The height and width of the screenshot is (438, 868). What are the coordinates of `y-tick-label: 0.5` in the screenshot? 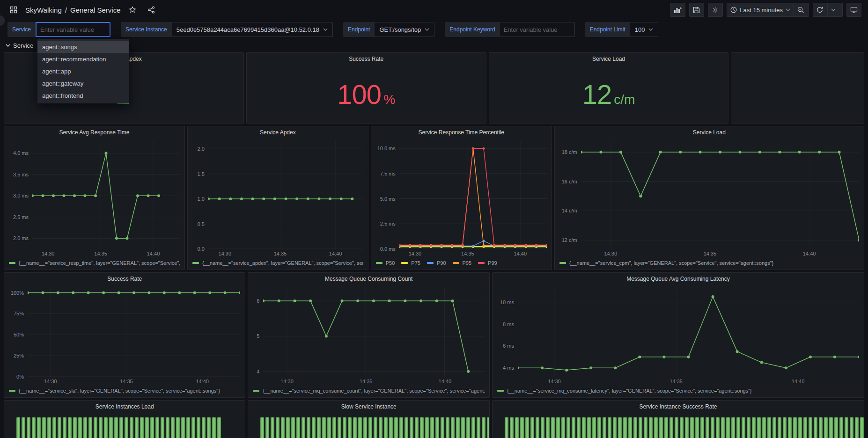 It's located at (201, 224).